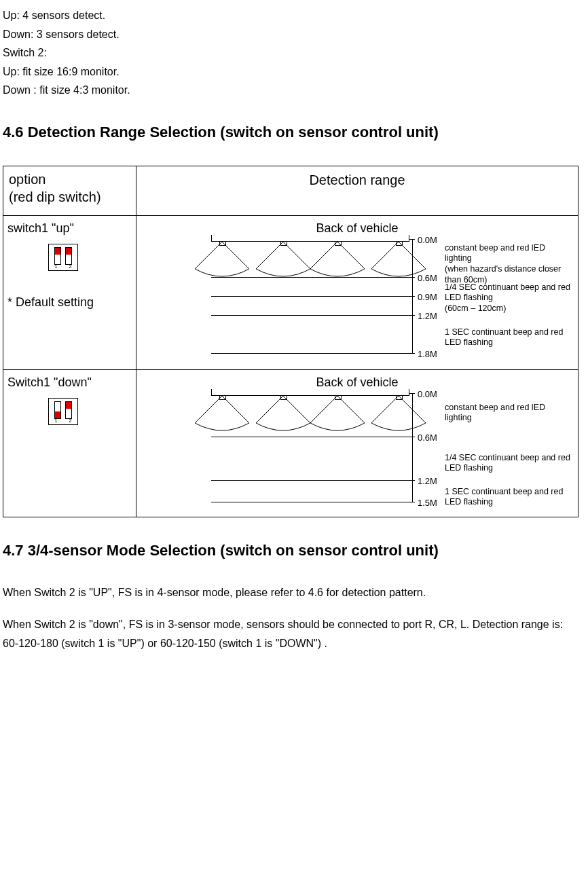  Describe the element at coordinates (69, 303) in the screenshot. I see `default-note: * Default setting` at that location.